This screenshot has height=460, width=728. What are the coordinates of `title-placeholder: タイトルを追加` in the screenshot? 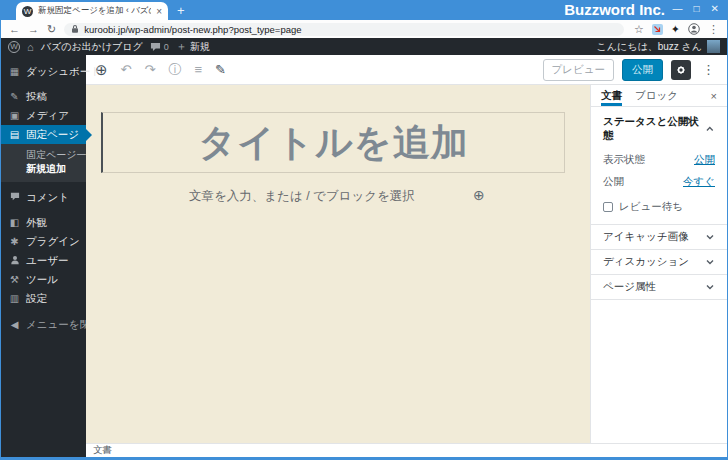 It's located at (333, 143).